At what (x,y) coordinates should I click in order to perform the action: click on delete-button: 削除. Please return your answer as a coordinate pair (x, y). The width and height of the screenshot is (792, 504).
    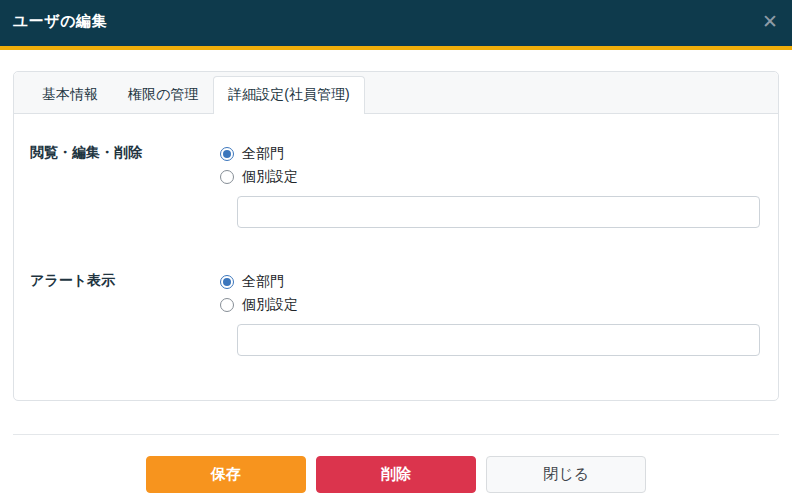
    Looking at the image, I should click on (396, 474).